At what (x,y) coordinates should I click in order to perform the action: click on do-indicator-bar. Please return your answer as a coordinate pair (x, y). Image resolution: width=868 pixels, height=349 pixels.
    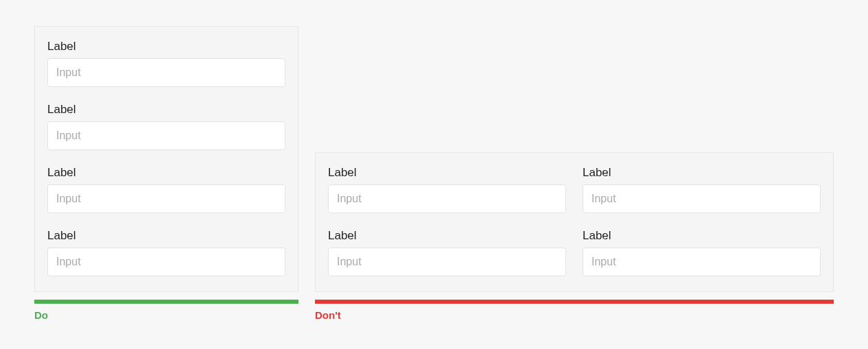
    Looking at the image, I should click on (166, 302).